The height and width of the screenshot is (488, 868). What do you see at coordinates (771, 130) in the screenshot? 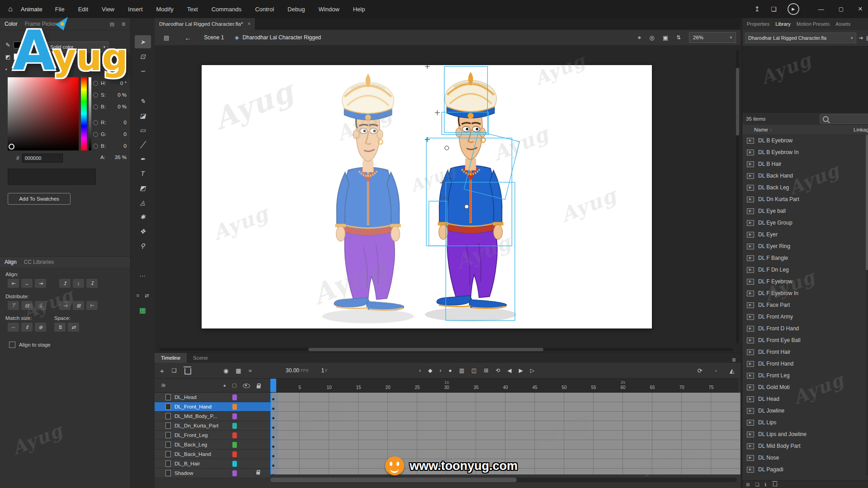
I see `sort-ascending-icon: ↑` at bounding box center [771, 130].